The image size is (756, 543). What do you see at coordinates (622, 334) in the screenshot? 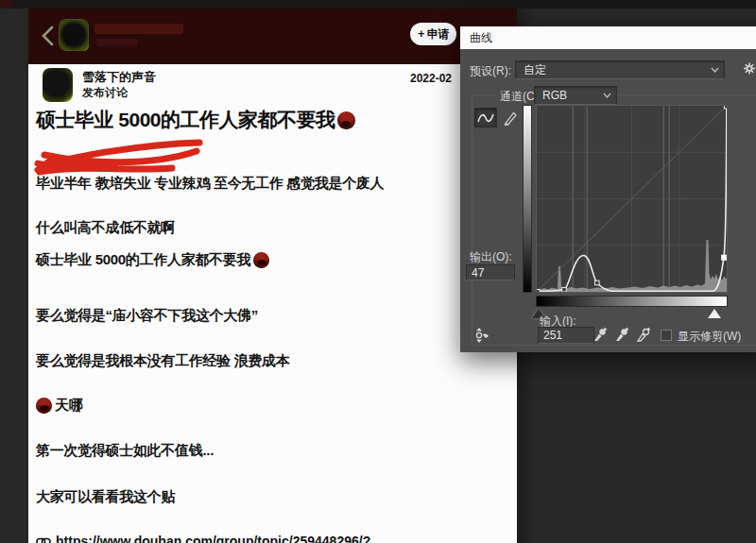
I see `gray-point-eyedropper-icon` at bounding box center [622, 334].